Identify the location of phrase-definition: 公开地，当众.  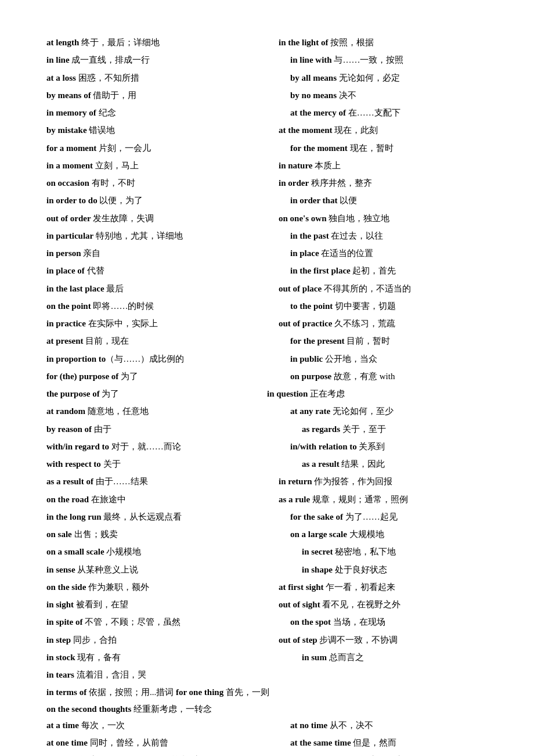
(350, 359).